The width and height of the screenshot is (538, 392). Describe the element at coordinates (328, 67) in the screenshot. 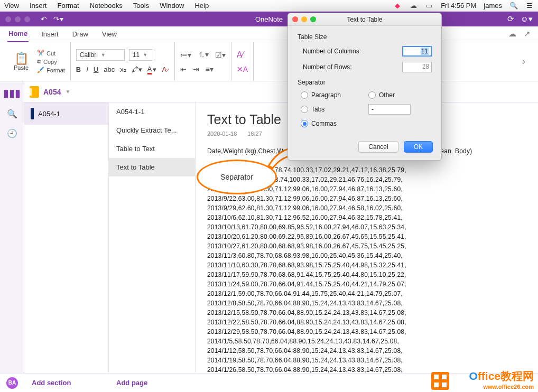

I see `rows-label: Number of Rows:` at that location.